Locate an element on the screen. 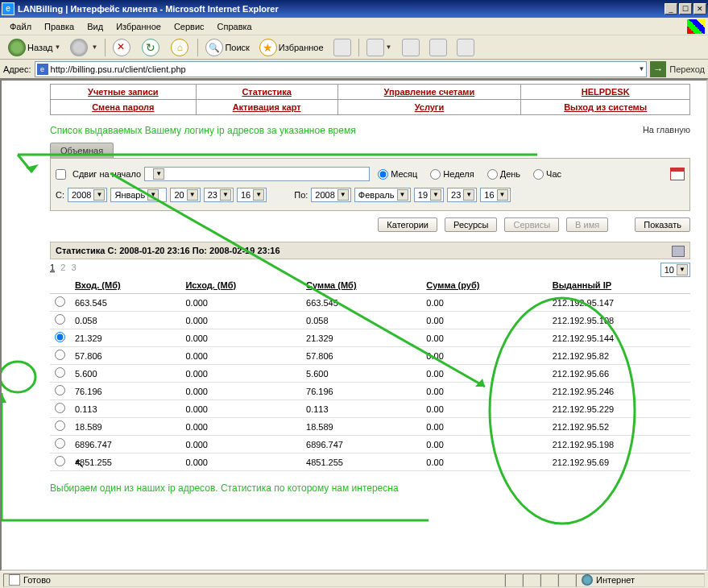 This screenshot has height=588, width=708. resources-button: Ресурсы is located at coordinates (470, 225).